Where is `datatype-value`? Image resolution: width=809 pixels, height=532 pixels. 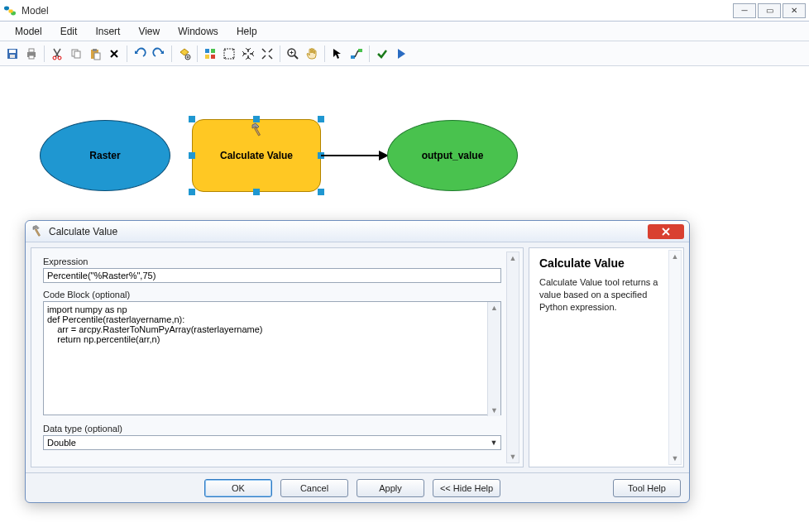
datatype-value is located at coordinates (272, 443).